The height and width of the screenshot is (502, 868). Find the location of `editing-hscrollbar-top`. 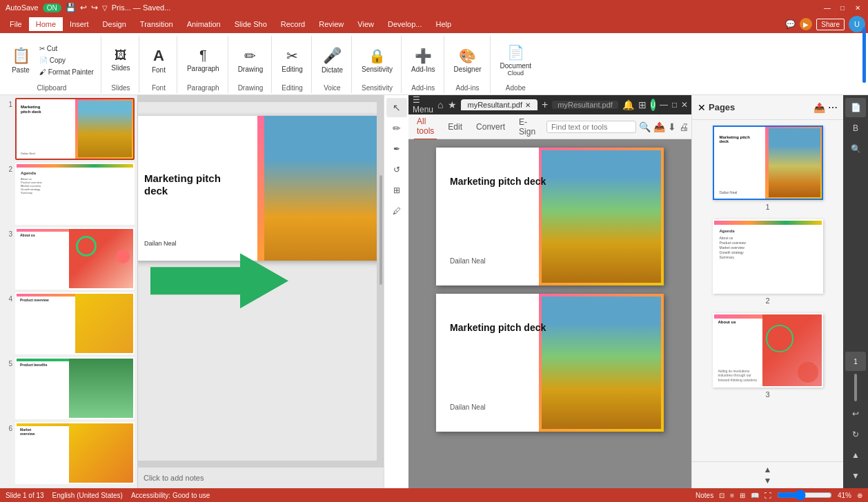

editing-hscrollbar-top is located at coordinates (261, 99).